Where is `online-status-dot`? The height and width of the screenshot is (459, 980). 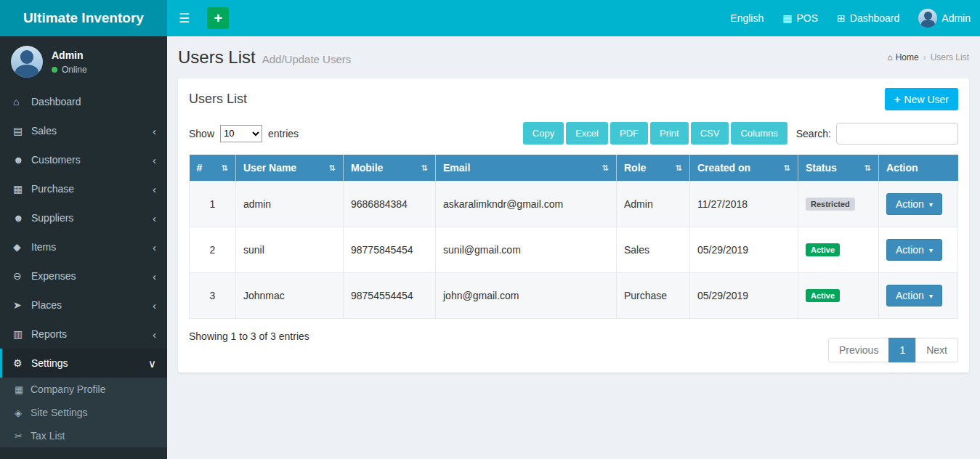
online-status-dot is located at coordinates (54, 70).